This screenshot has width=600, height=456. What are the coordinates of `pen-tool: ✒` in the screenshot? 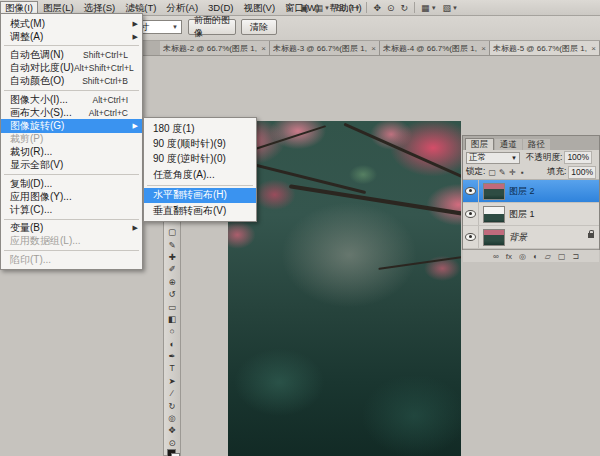 It's located at (172, 356).